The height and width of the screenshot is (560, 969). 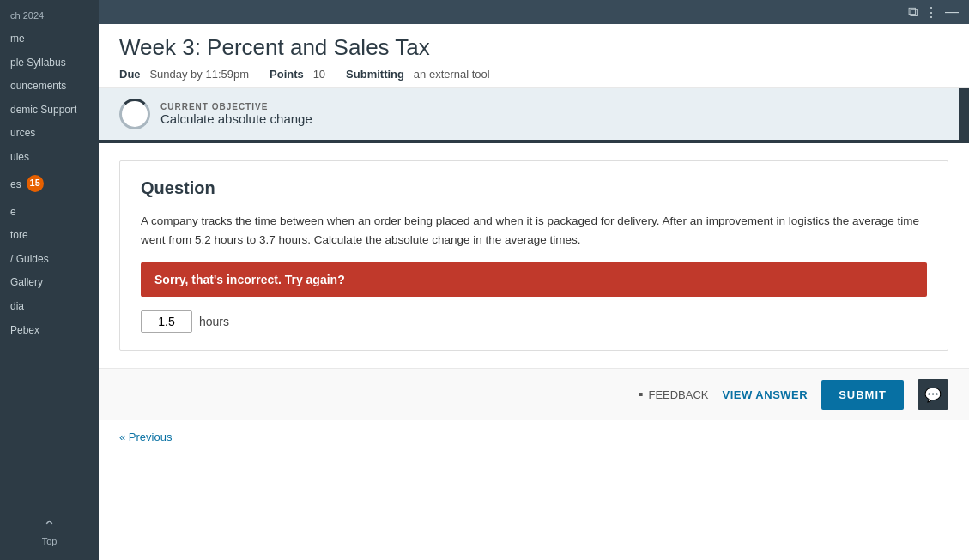 What do you see at coordinates (952, 12) in the screenshot?
I see `minimize-icon: —` at bounding box center [952, 12].